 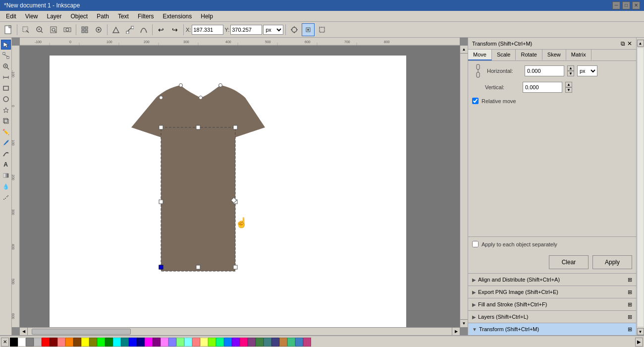 I want to click on snap-toggle, so click(x=294, y=30).